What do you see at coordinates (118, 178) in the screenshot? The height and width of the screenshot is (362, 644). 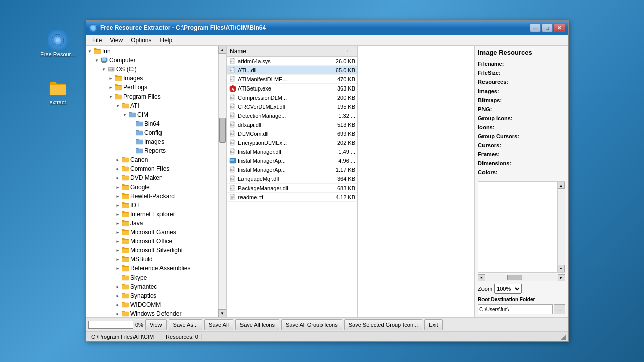 I see `tree-expander-dvd_maker: ►` at bounding box center [118, 178].